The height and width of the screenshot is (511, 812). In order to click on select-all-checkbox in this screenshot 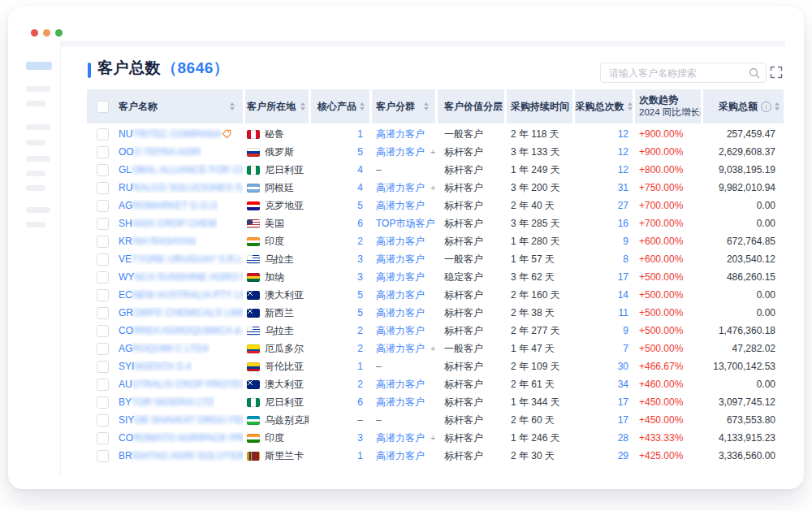, I will do `click(102, 107)`.